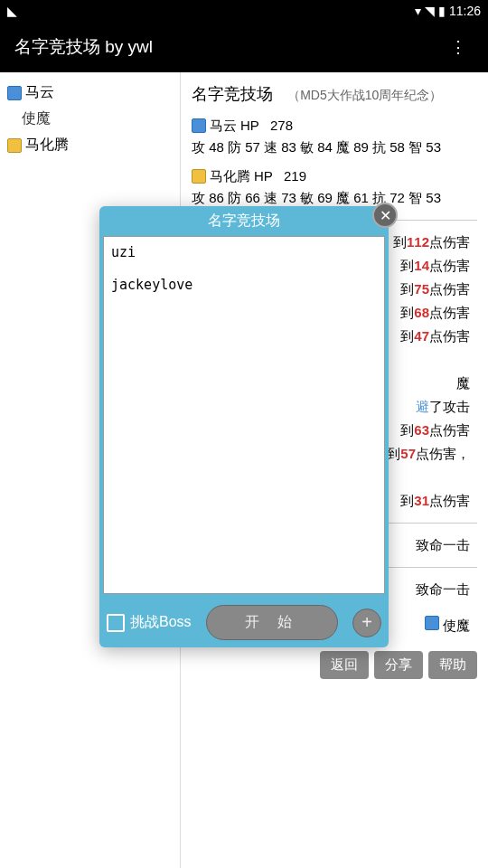  I want to click on plus-icon: +, so click(367, 622).